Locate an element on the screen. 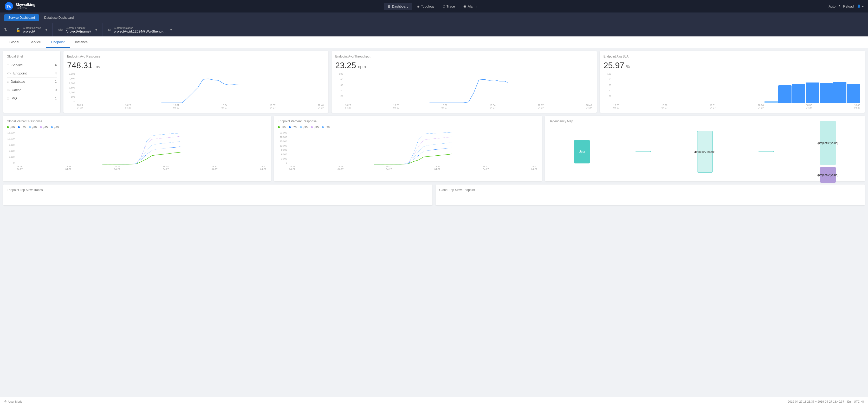 The image size is (868, 406). p90-label: p90 is located at coordinates (34, 127).